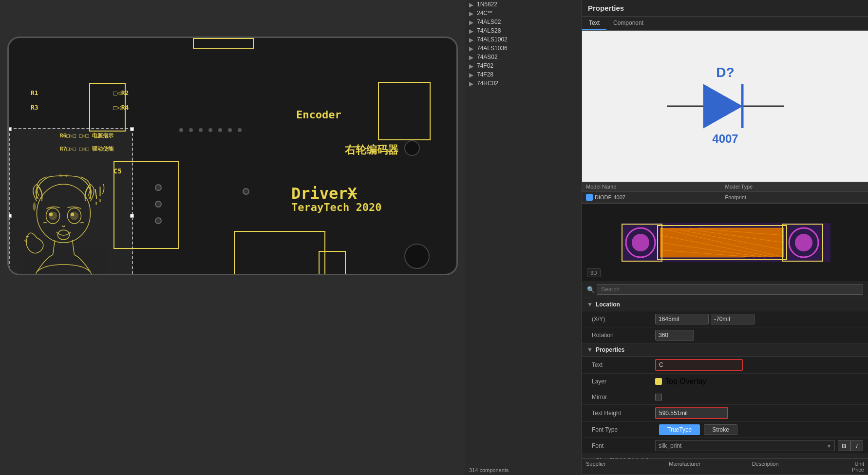  What do you see at coordinates (725, 446) in the screenshot?
I see `font-name-row: Font silk_print ▼ B I` at bounding box center [725, 446].